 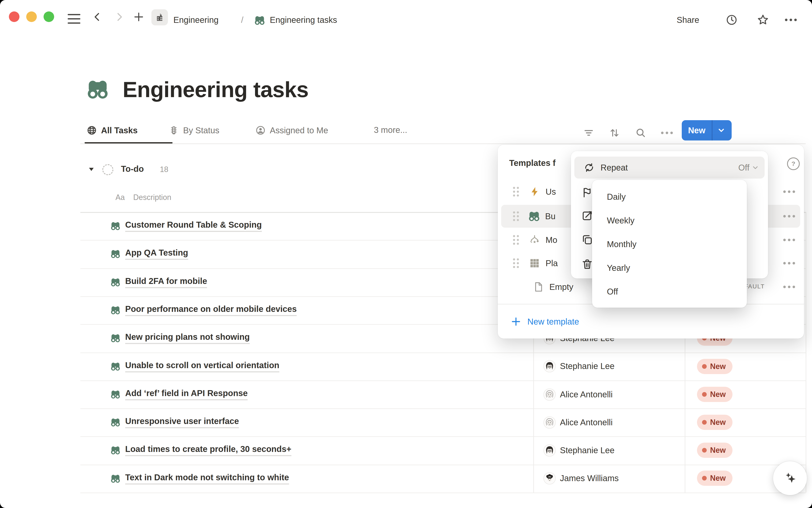 What do you see at coordinates (292, 130) in the screenshot?
I see `tab-assigned-to-me: Assigned to Me` at bounding box center [292, 130].